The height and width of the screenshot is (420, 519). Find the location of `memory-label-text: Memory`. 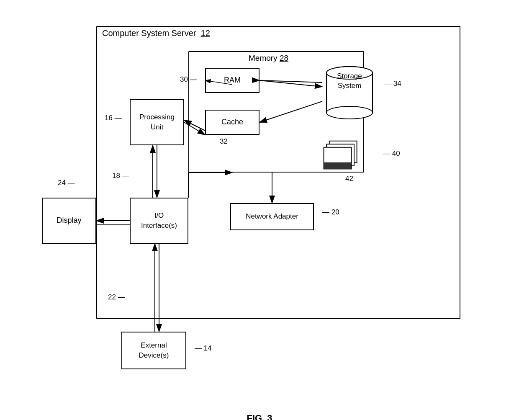

memory-label-text: Memory is located at coordinates (263, 58).